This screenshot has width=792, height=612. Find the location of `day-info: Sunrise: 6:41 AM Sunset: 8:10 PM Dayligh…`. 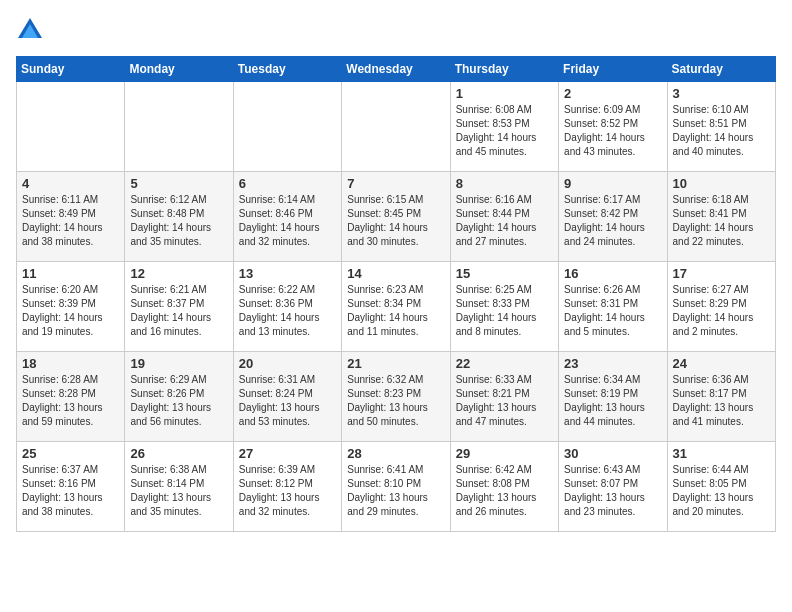

day-info: Sunrise: 6:41 AM Sunset: 8:10 PM Dayligh… is located at coordinates (396, 491).